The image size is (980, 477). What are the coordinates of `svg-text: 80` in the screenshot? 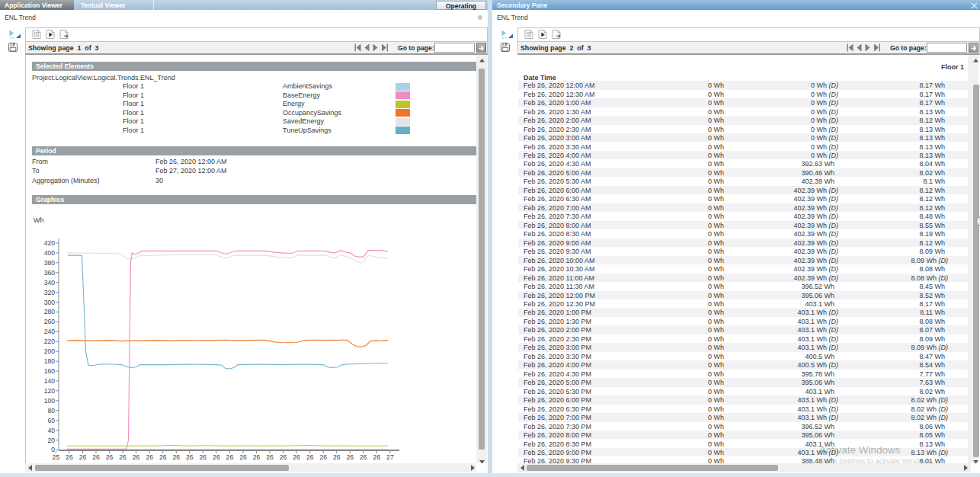 It's located at (51, 411).